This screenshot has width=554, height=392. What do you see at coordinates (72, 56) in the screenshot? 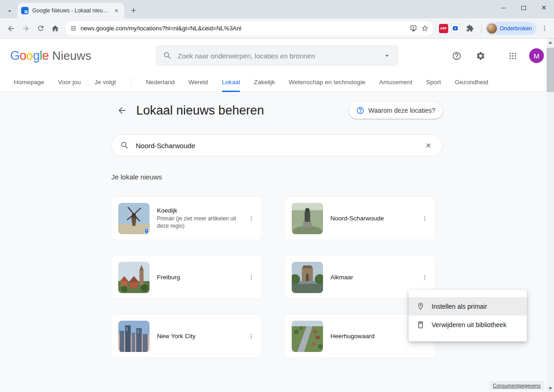
I see `logo-suffix: Nieuws` at bounding box center [72, 56].